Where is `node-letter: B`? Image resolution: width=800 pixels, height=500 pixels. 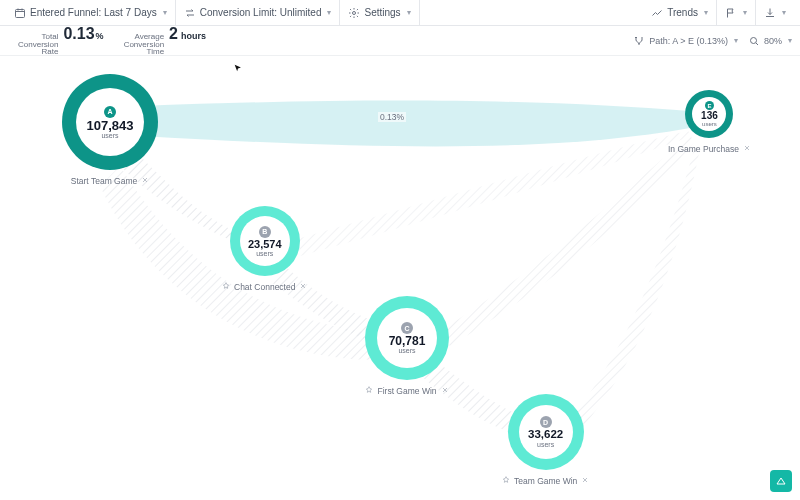 node-letter: B is located at coordinates (265, 232).